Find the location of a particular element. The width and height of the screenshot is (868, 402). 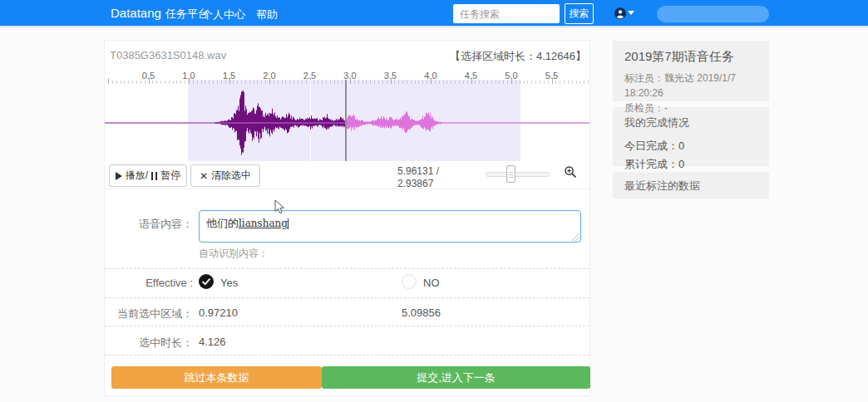

time-current: 2.93867 is located at coordinates (418, 184).